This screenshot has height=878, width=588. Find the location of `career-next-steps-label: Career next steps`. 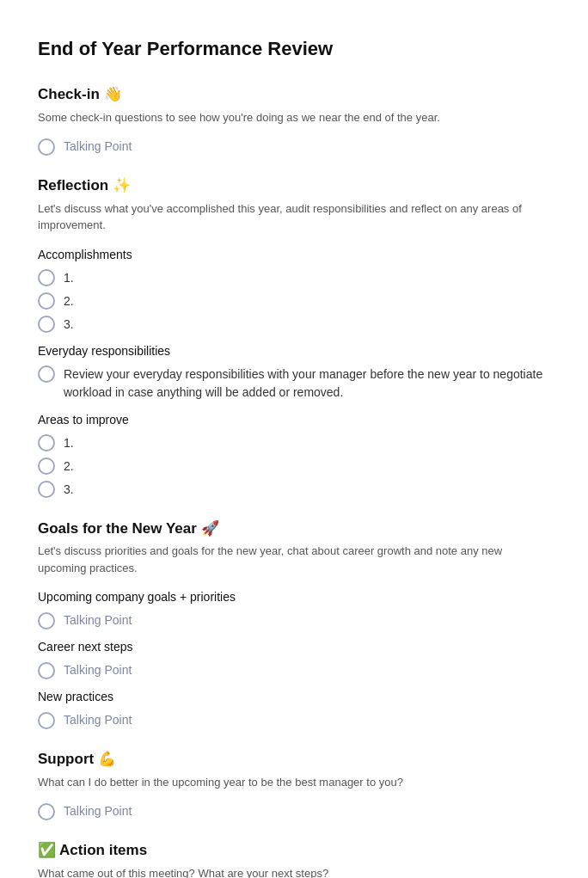

career-next-steps-label: Career next steps is located at coordinates (294, 647).